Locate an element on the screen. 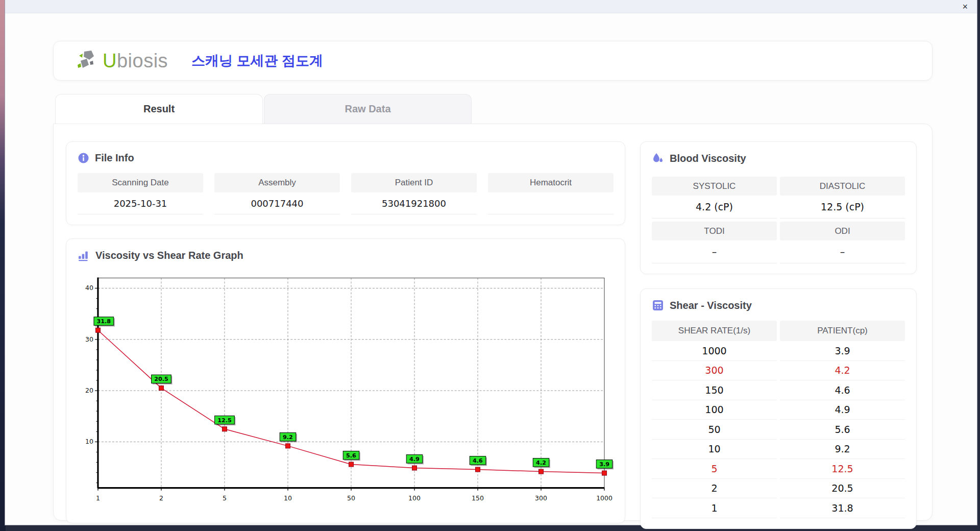  svg-text: 12.5 is located at coordinates (225, 421).